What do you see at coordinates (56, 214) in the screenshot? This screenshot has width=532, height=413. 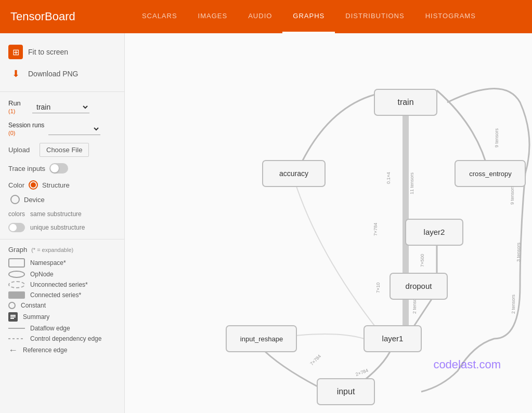 I see `same-substructure-label: same substructure` at bounding box center [56, 214].